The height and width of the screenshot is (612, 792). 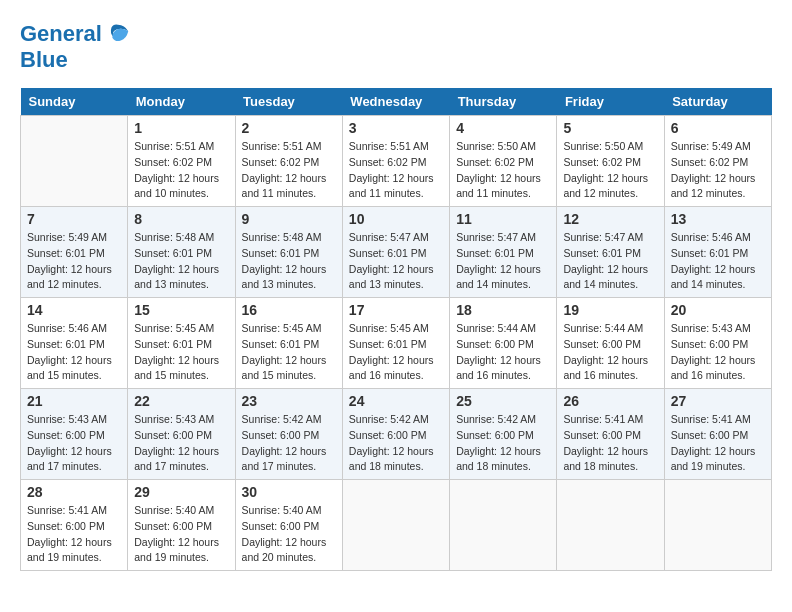 I want to click on day-number: 23, so click(x=289, y=401).